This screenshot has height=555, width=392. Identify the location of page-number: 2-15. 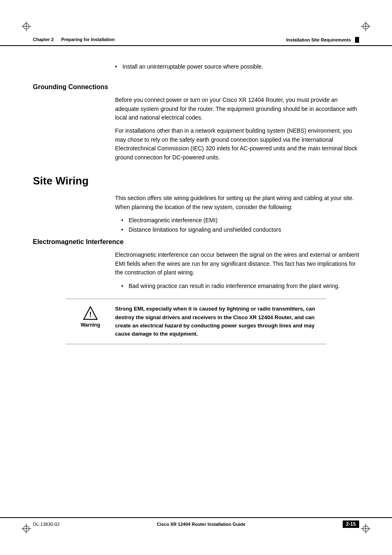
(351, 524).